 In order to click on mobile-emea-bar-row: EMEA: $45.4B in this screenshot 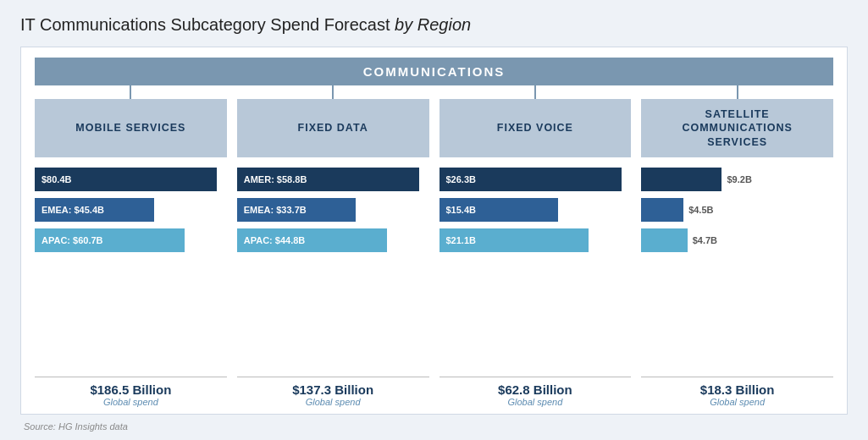, I will do `click(130, 210)`.